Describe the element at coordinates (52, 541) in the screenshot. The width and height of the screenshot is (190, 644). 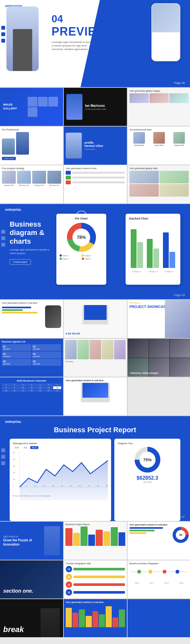
I see `sec02-figure` at that location.